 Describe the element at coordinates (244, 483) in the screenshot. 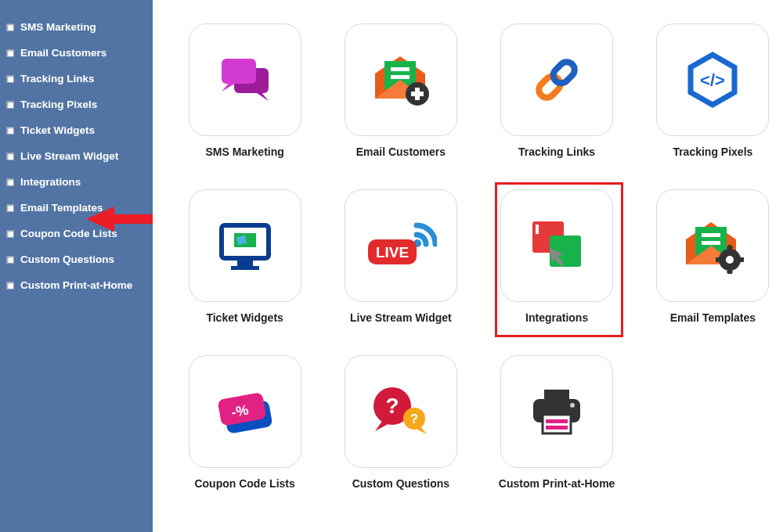

I see `tile-label: Coupon Code Lists` at that location.